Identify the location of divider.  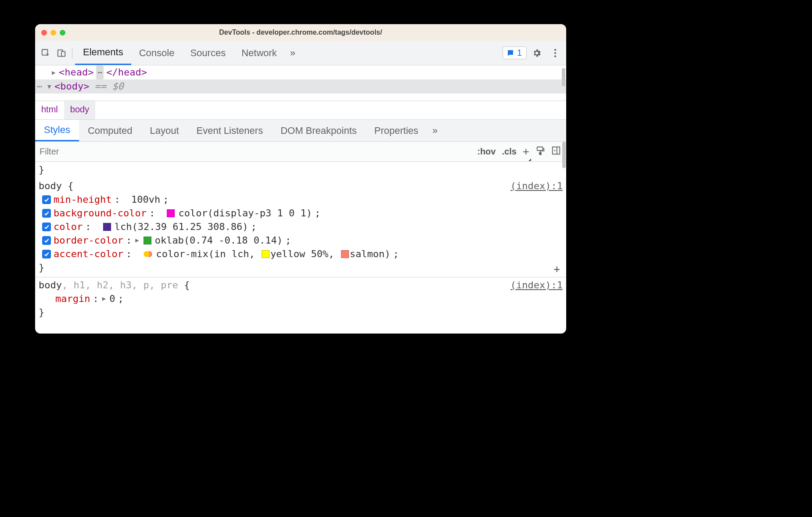
(72, 53).